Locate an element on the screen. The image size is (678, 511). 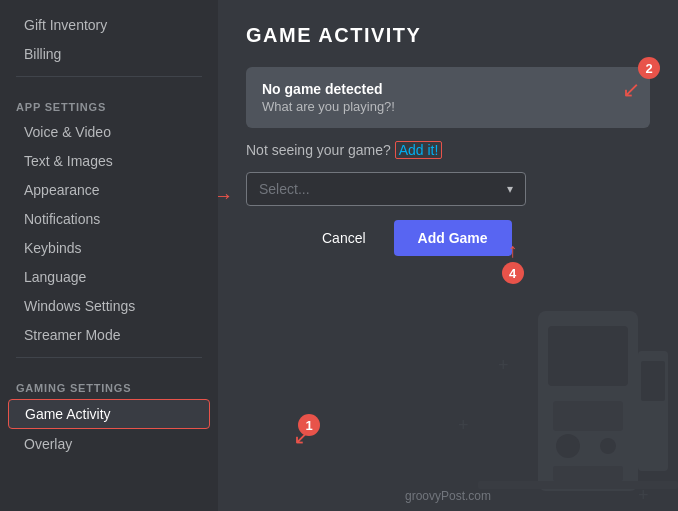
sidebar-item-voice-video: Voice & Video is located at coordinates (109, 132).